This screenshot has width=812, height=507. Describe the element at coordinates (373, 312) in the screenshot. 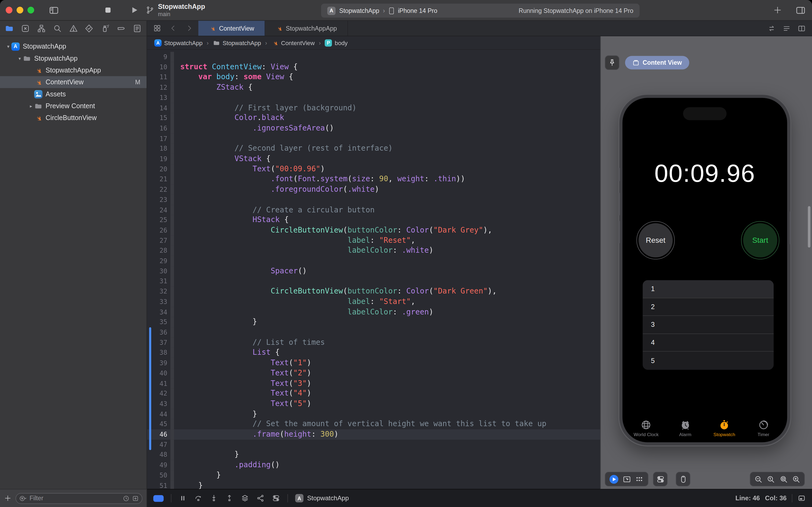

I see `code-line: 34 labelColor: .green)` at that location.